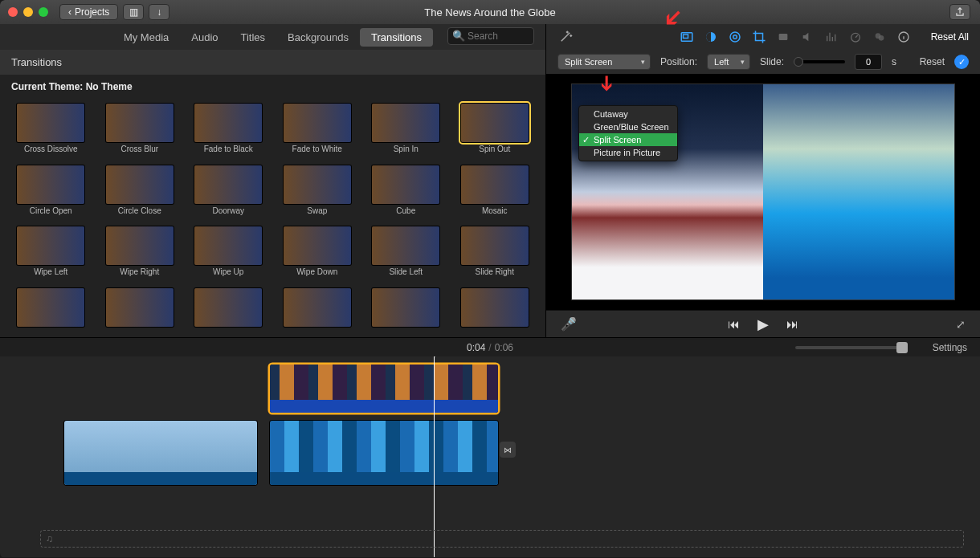 The height and width of the screenshot is (558, 980). I want to click on playhead, so click(434, 457).